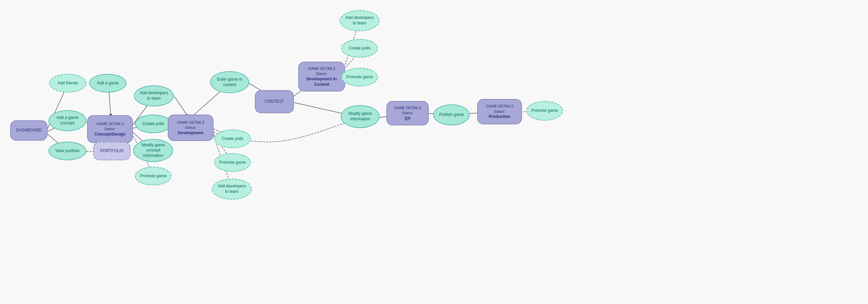  Describe the element at coordinates (153, 124) in the screenshot. I see `node-create-polls-concept: Create polls` at that location.